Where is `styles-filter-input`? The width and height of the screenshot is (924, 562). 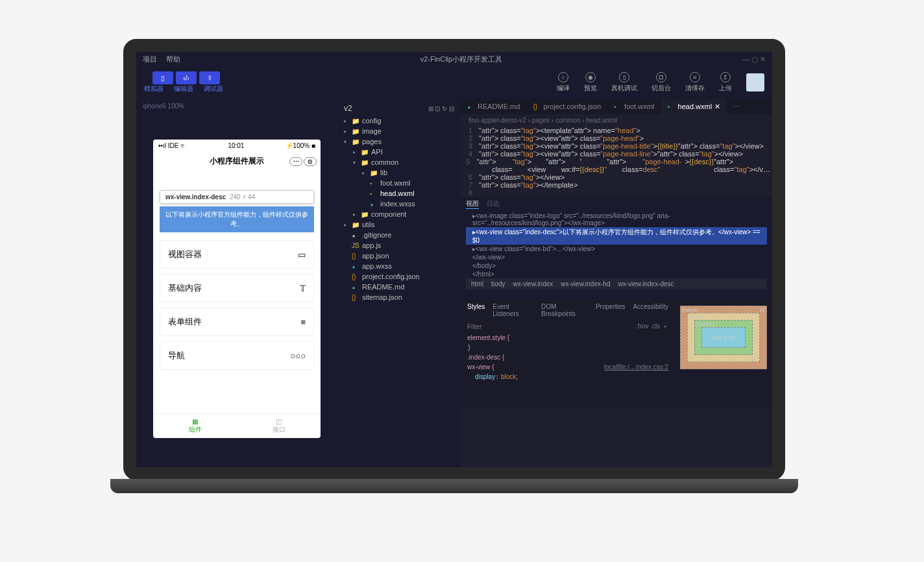 styles-filter-input is located at coordinates (552, 326).